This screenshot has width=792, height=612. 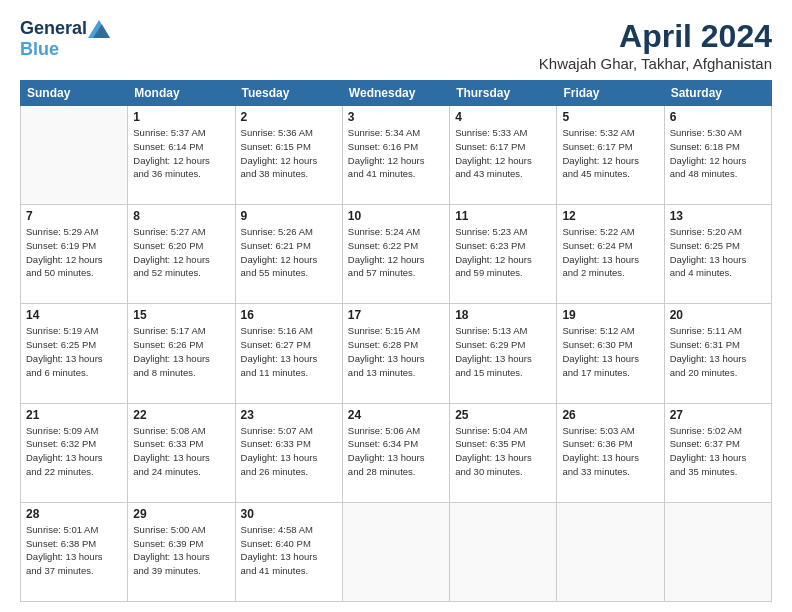 I want to click on cell-day-number: 22, so click(x=181, y=415).